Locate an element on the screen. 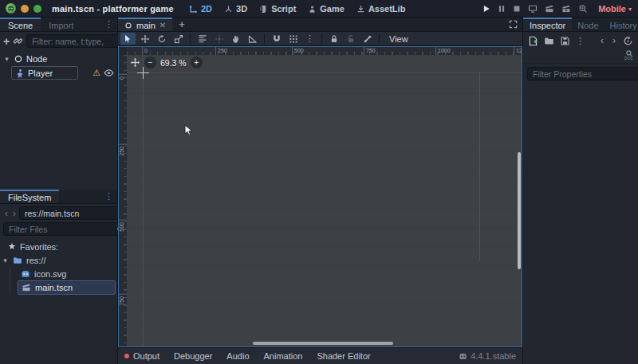  vertical-ruler: 0 250 500 750 is located at coordinates (123, 201).